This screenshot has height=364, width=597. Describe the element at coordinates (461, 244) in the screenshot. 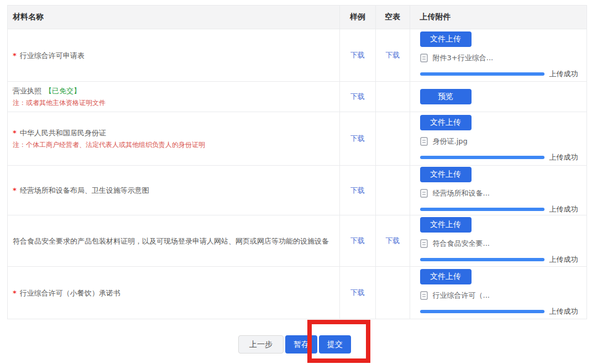

I see `uploaded-file-name: 符合食品安全要...` at that location.